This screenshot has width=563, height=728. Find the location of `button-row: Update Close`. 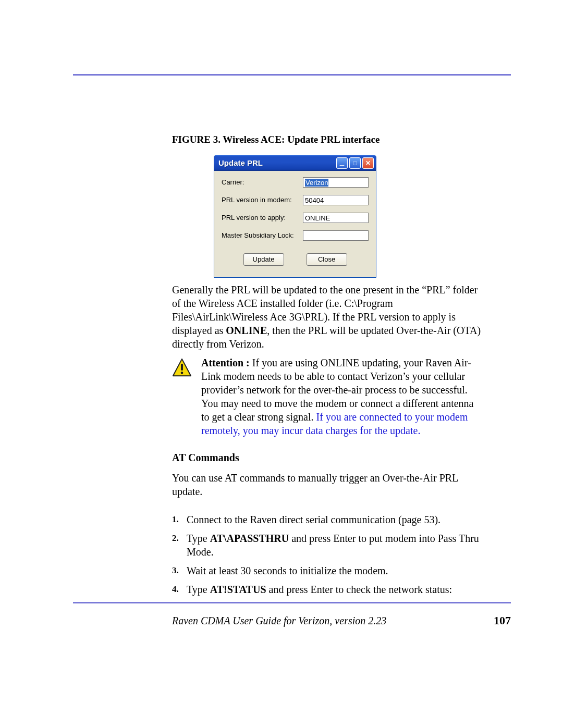

button-row: Update Close is located at coordinates (295, 261).